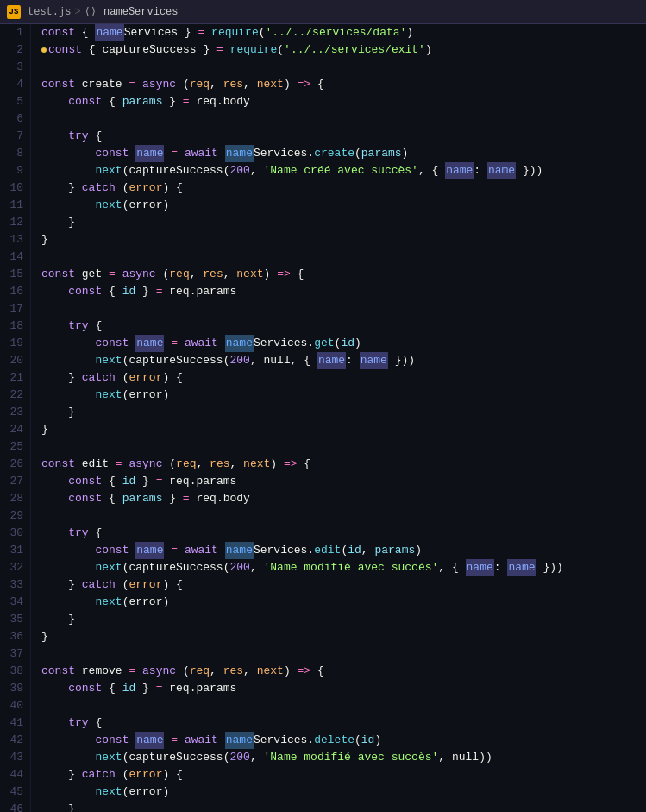 The height and width of the screenshot is (812, 646). What do you see at coordinates (14, 12) in the screenshot?
I see `file-type-icon: JS` at bounding box center [14, 12].